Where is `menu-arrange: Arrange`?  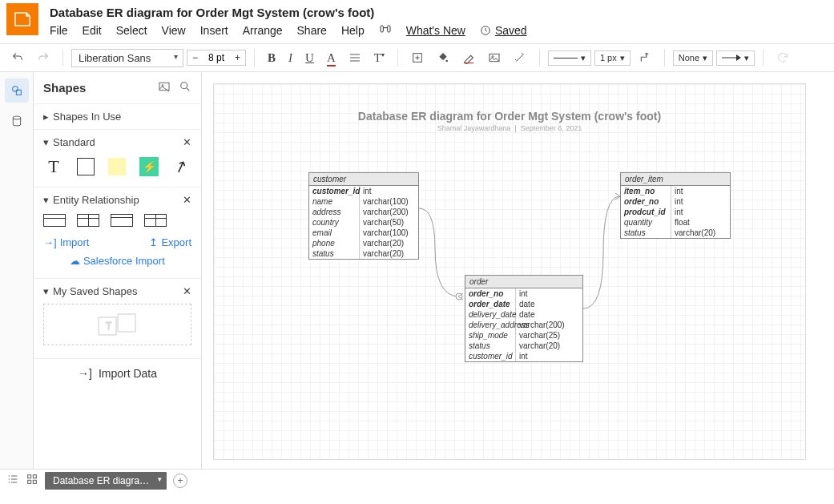
menu-arrange: Arrange is located at coordinates (263, 30).